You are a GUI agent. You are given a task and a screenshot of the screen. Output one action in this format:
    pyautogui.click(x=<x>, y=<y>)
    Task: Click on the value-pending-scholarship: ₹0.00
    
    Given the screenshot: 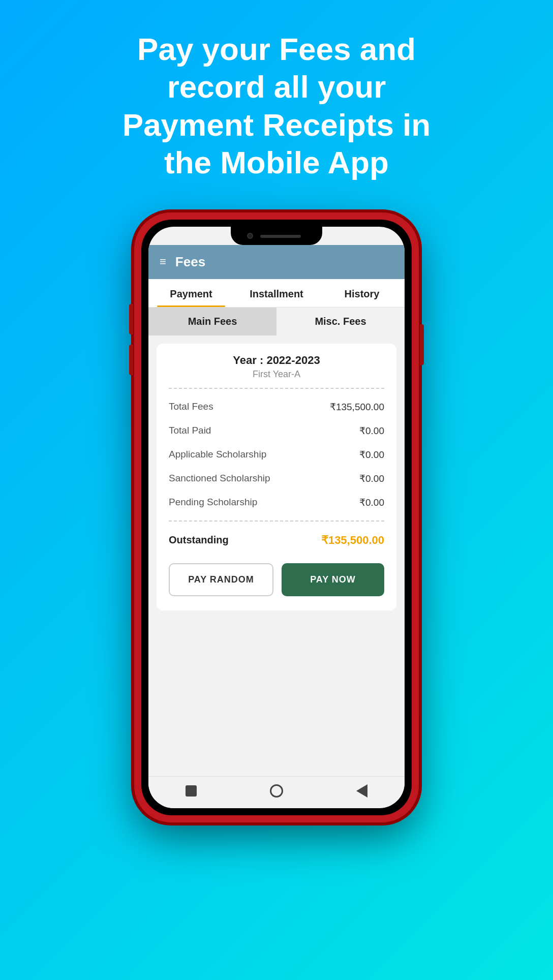 What is the action you would take?
    pyautogui.click(x=372, y=502)
    